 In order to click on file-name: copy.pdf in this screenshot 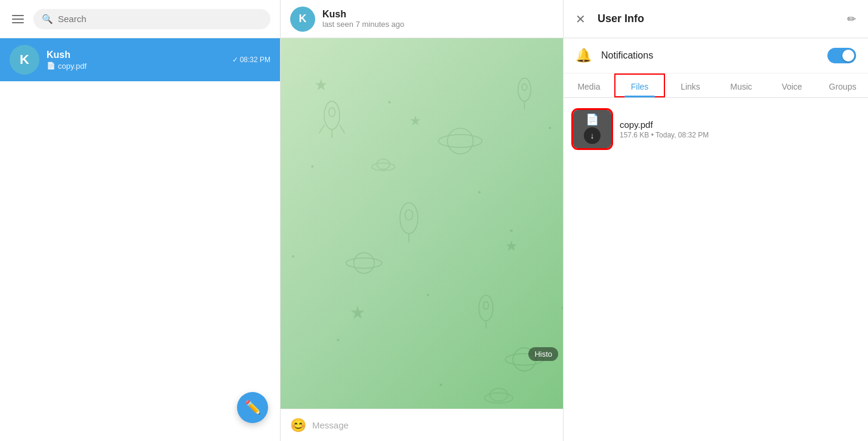, I will do `click(739, 124)`.